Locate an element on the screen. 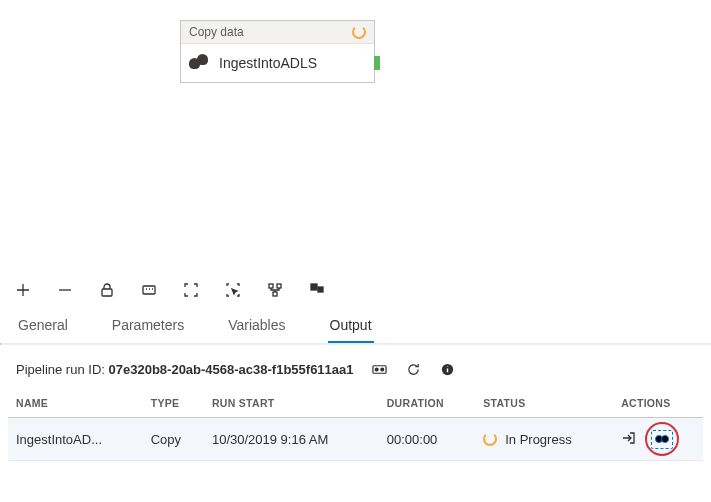  table-row: IngestIntoAD... Copy 10/30/2019 9:16 AM … is located at coordinates (356, 440).